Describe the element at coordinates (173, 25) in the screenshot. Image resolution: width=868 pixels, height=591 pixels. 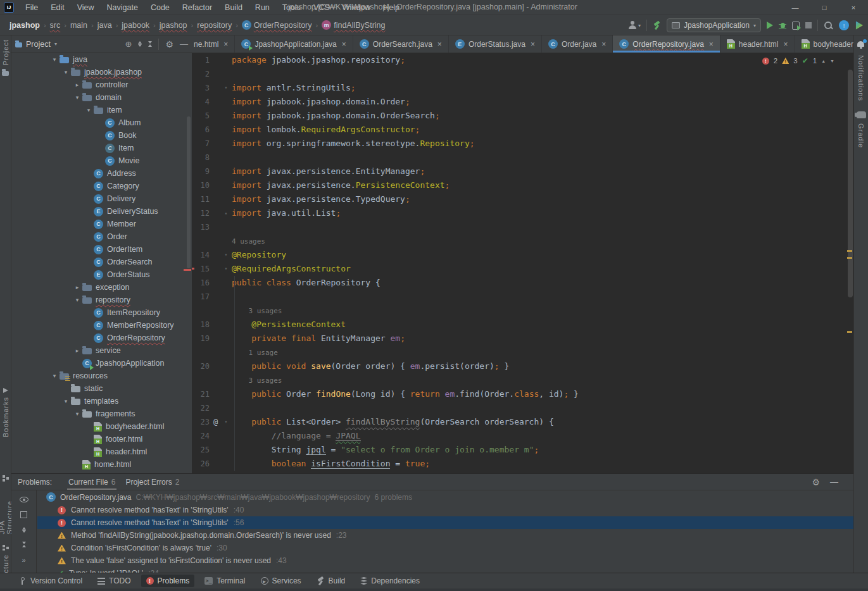
I see `breadcrumb-item-jpashop: jpashop` at that location.